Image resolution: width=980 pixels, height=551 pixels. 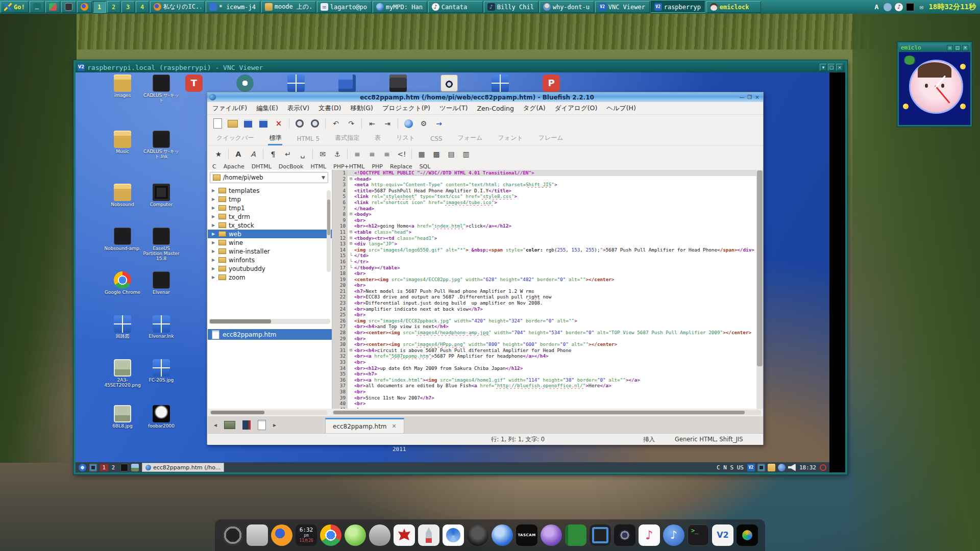 I want to click on launcher-show-desktop, so click(x=37, y=7).